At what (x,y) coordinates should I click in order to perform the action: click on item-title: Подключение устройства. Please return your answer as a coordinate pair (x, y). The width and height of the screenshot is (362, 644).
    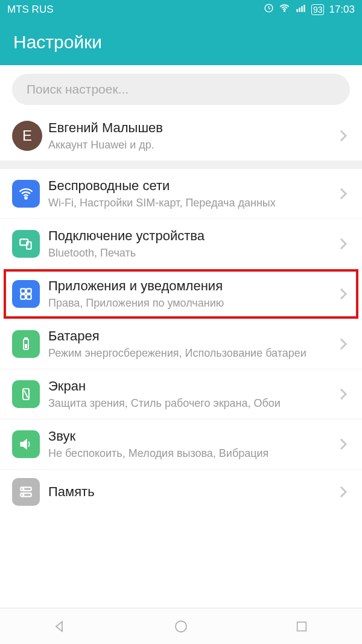
    Looking at the image, I should click on (191, 236).